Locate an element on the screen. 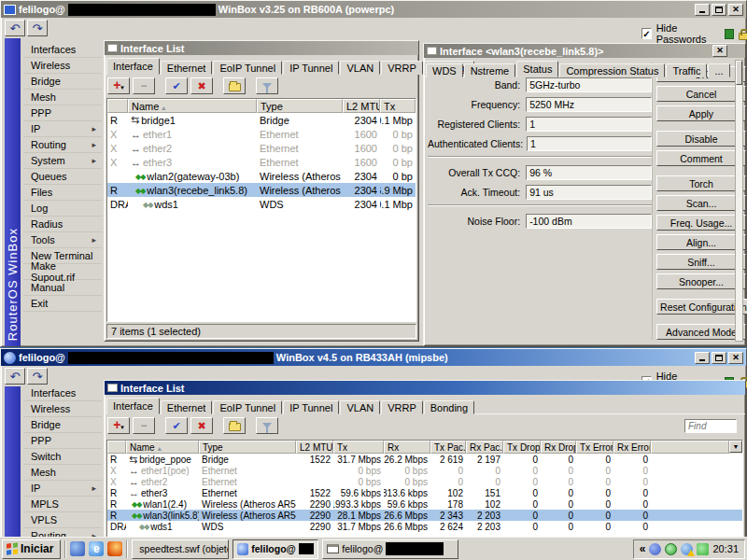 This screenshot has width=747, height=560. comment-button is located at coordinates (234, 426).